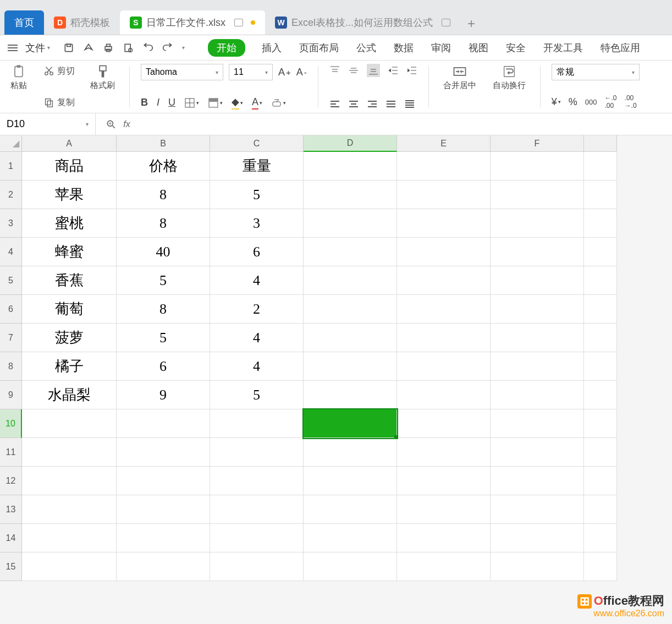  Describe the element at coordinates (444, 510) in the screenshot. I see `cell-E13` at that location.